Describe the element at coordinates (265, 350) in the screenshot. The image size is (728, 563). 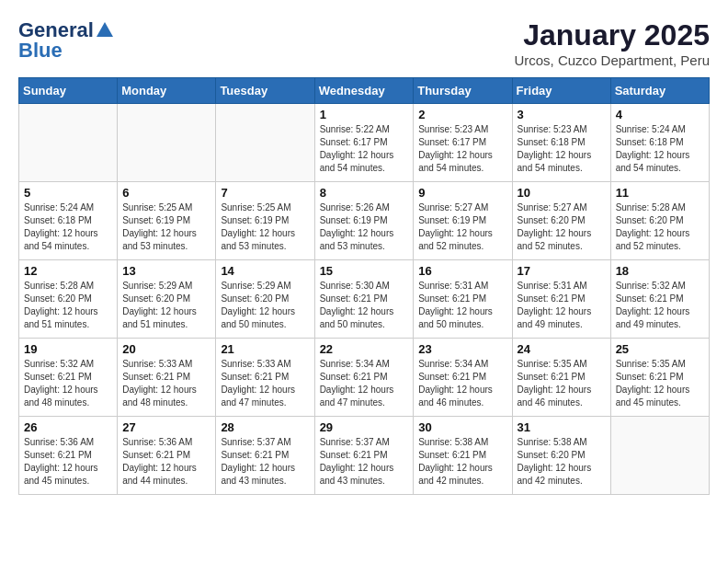
I see `day-number: 21` at that location.